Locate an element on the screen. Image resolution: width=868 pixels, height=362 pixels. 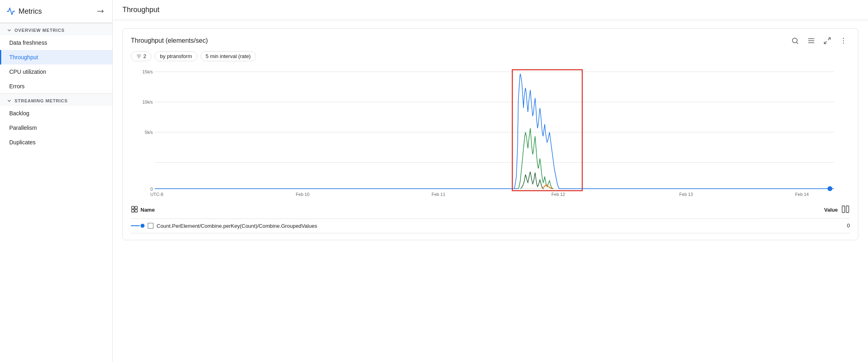
search-icon is located at coordinates (795, 41).